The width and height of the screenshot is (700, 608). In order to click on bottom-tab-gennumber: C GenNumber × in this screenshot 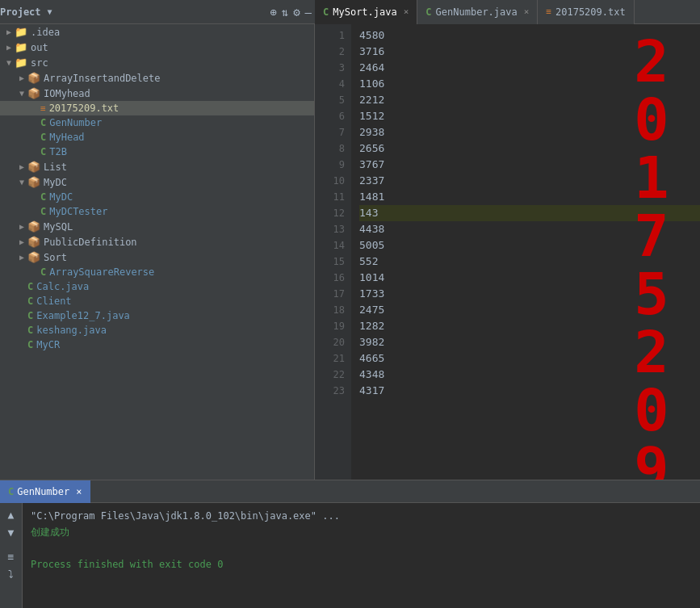, I will do `click(45, 492)`.